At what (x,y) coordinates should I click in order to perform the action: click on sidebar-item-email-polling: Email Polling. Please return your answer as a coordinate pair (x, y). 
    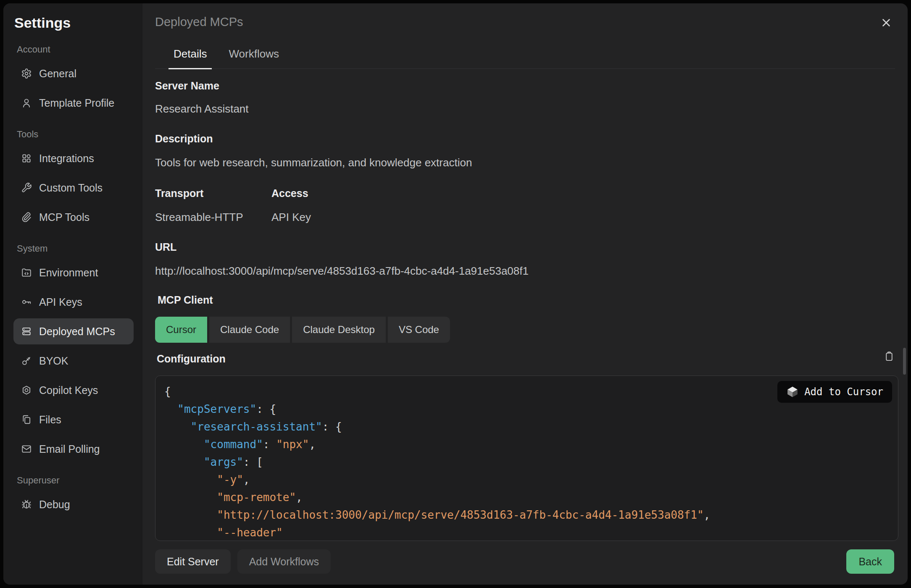
    Looking at the image, I should click on (74, 449).